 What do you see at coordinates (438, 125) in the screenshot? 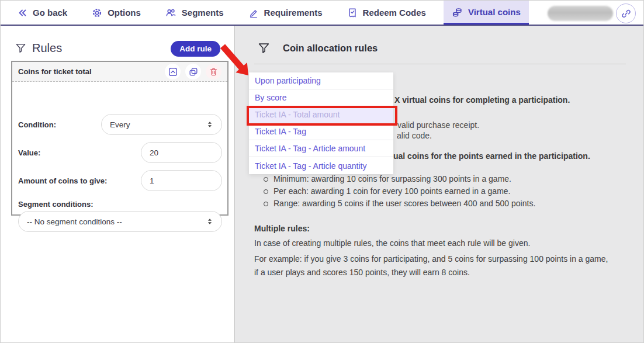
I see `receipt-example-fragment: valid purchase receipt.` at bounding box center [438, 125].